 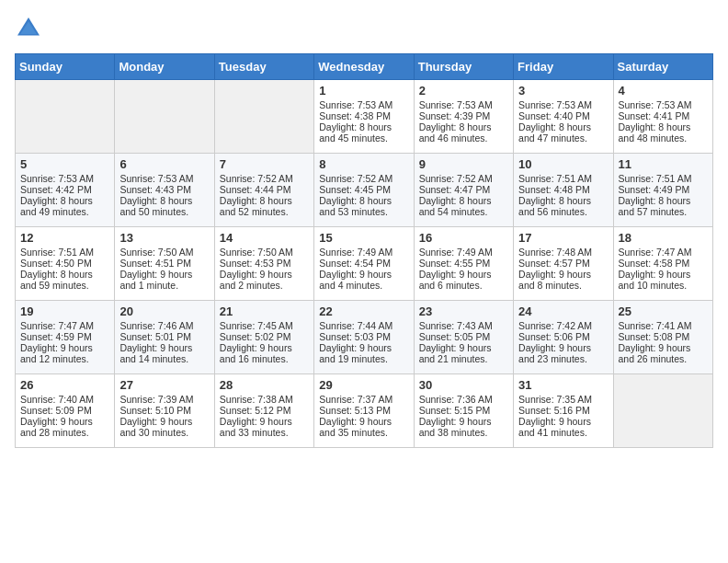 What do you see at coordinates (355, 263) in the screenshot?
I see `sunset: Sunset: 4:54 PM` at bounding box center [355, 263].